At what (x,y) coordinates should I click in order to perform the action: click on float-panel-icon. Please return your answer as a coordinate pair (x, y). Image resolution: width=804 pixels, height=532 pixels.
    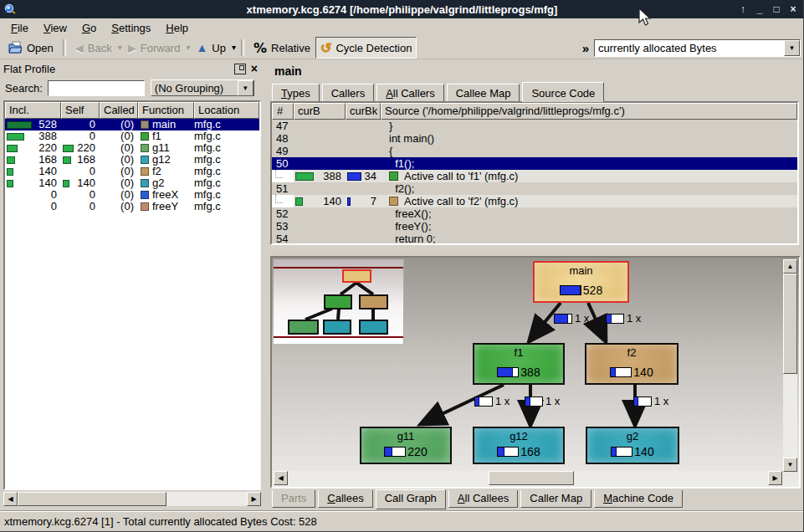
    Looking at the image, I should click on (240, 69).